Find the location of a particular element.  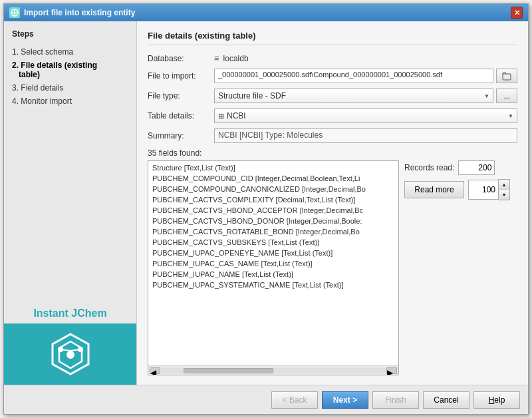

list-item: PUBCHEM_CACTVS_HBOND_DONOR [Integer,Deci… is located at coordinates (273, 221).